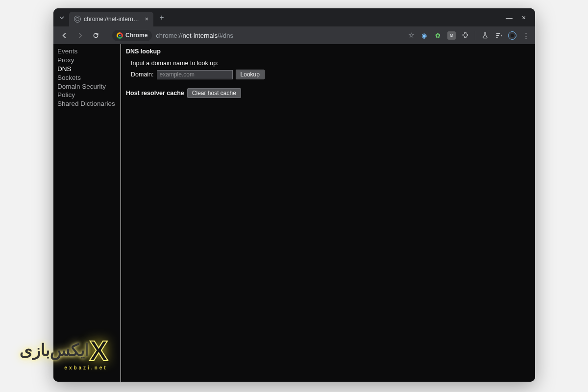 The width and height of the screenshot is (588, 392). I want to click on forward-button, so click(80, 35).